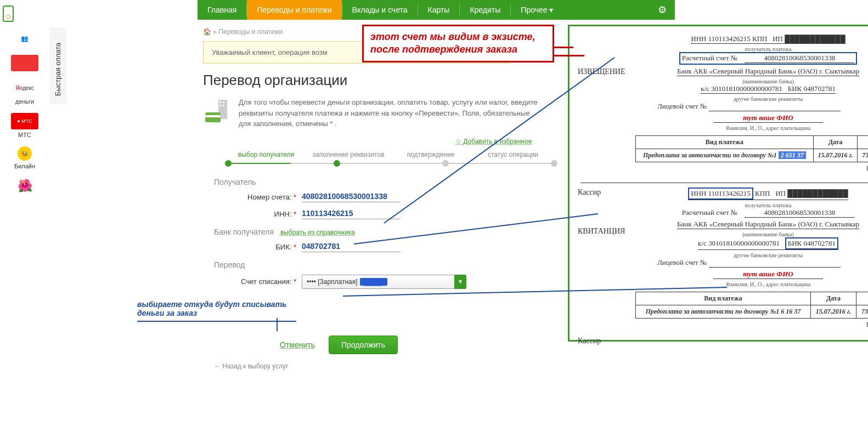 This screenshot has width=868, height=426. What do you see at coordinates (25, 38) in the screenshot?
I see `people-icon: 👥` at bounding box center [25, 38].